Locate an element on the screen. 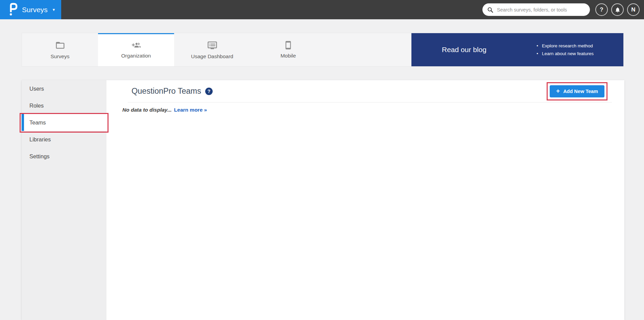 The width and height of the screenshot is (644, 320). empty-state: No data to display... Learn more » is located at coordinates (373, 110).